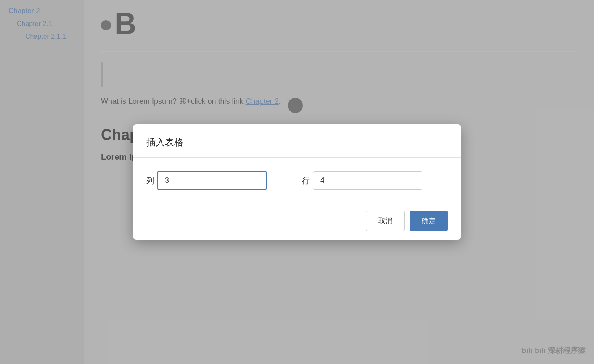  What do you see at coordinates (306, 181) in the screenshot?
I see `row-label: 行` at bounding box center [306, 181].